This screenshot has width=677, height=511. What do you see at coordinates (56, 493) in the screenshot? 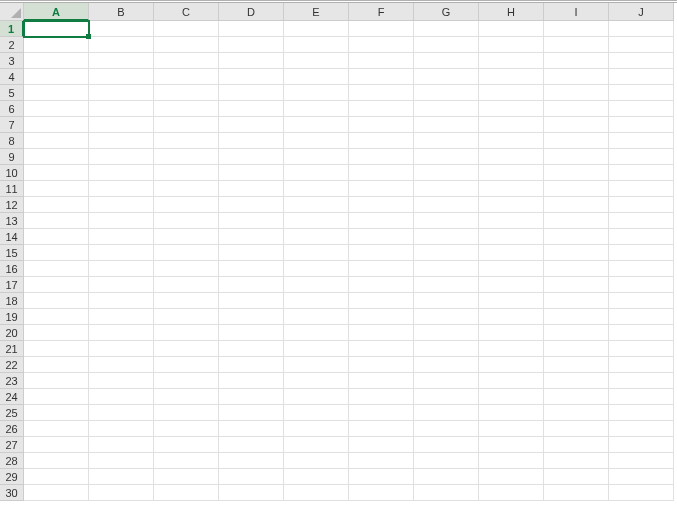
I see `cell-a30` at bounding box center [56, 493].